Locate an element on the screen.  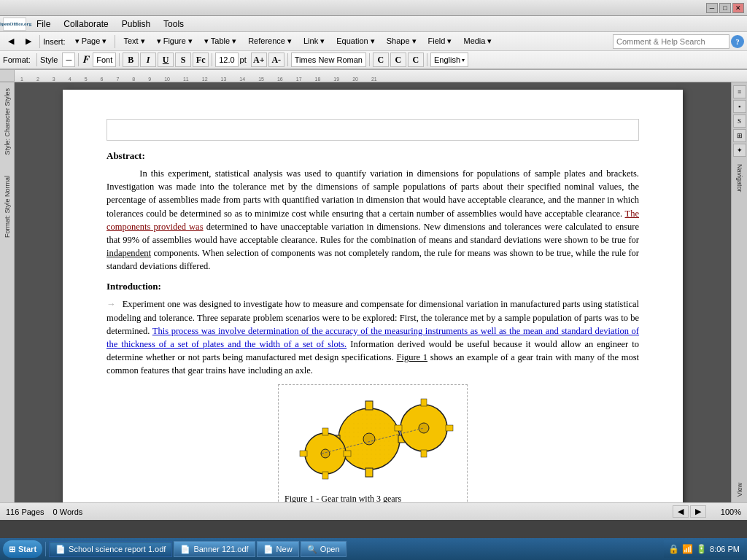
shrink-font-button: A- is located at coordinates (276, 60).